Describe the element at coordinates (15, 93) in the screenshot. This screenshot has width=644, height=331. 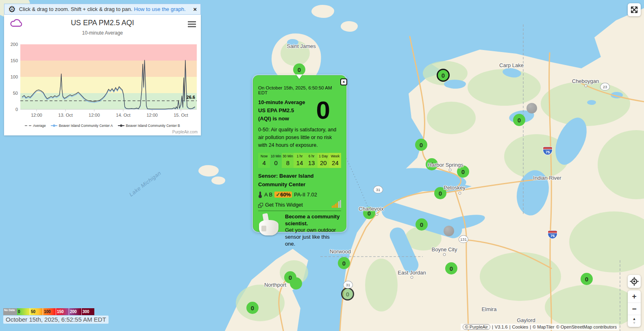
I see `svg-text: 50` at that location.